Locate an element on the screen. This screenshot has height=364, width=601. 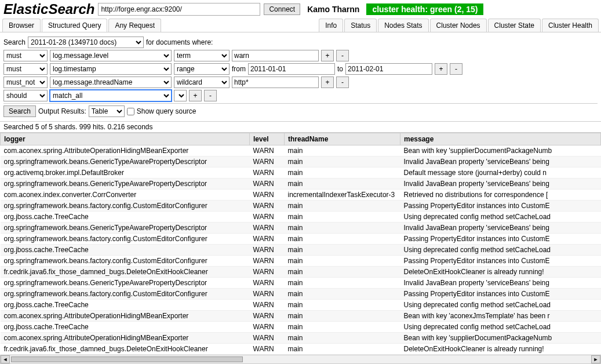
username-label: Kamo Tharnn is located at coordinates (333, 9).